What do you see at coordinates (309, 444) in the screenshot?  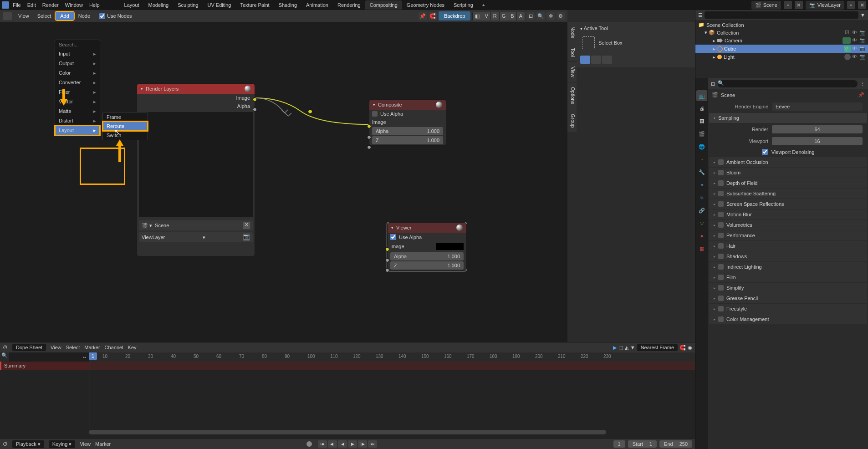 I see `autokey-toggle` at bounding box center [309, 444].